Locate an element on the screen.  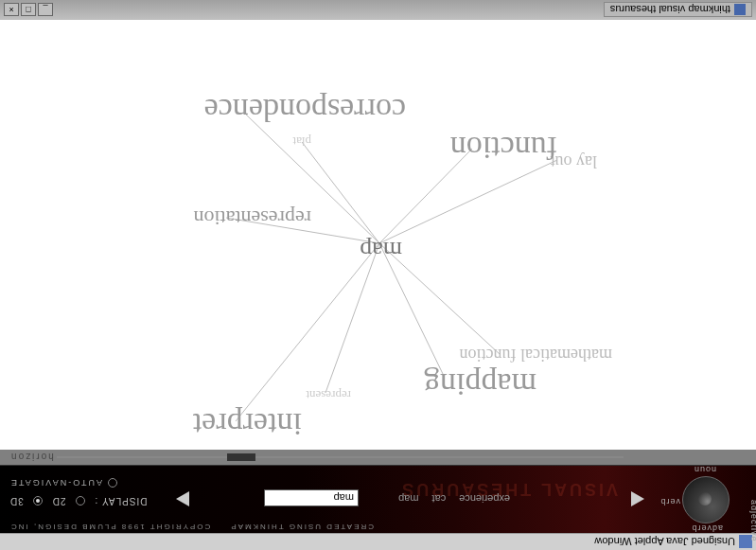
taskbar-app-icon is located at coordinates (740, 10).